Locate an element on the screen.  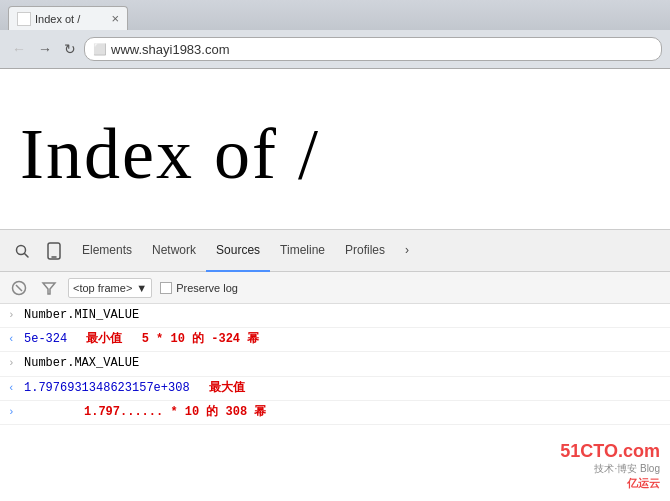
watermark: 51CTO.com 技术·博安 Blog 亿运云 is located at coordinates (610, 466).